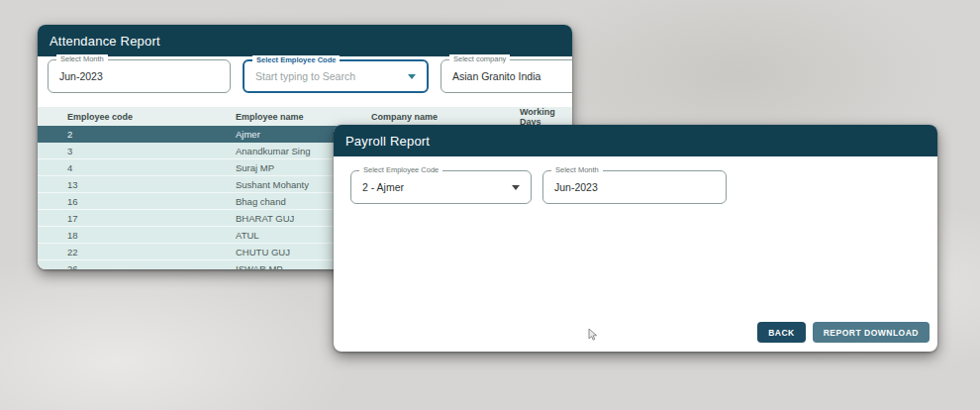  Describe the element at coordinates (445, 117) in the screenshot. I see `col-company-name: Company name` at that location.